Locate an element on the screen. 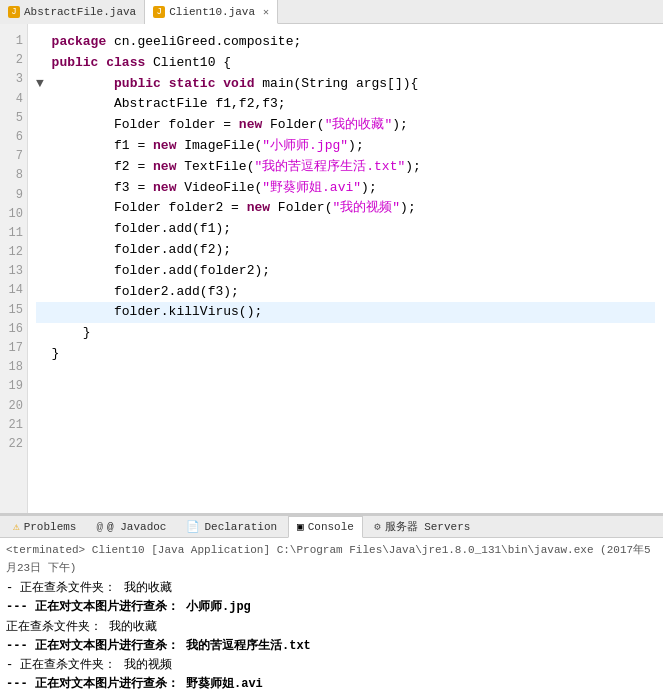 The width and height of the screenshot is (663, 696). tab-servers: ⚙ 服务器 Servers is located at coordinates (422, 527).